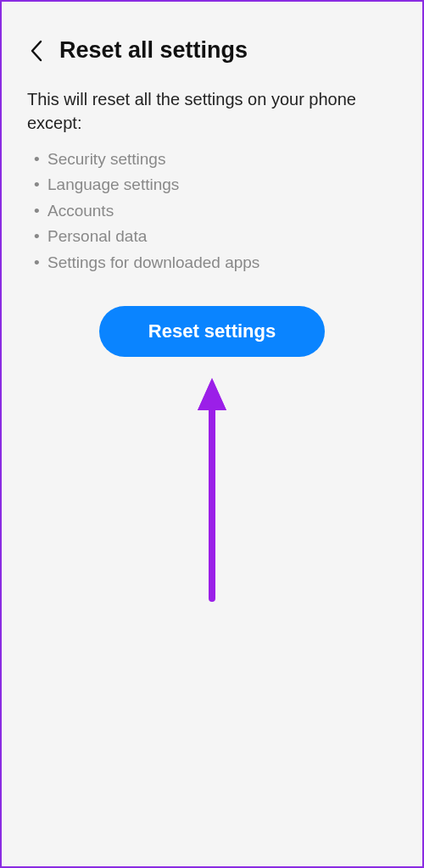  What do you see at coordinates (222, 236) in the screenshot?
I see `list-item: Personal data` at bounding box center [222, 236].